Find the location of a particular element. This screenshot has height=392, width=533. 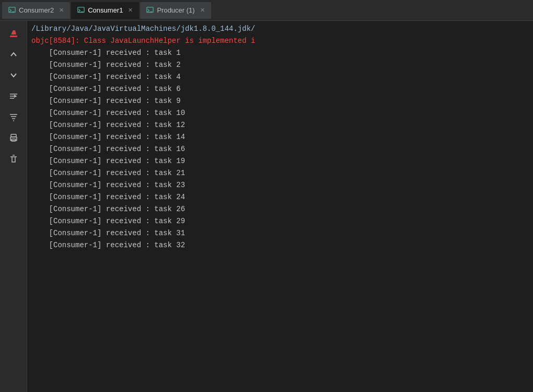

sidebar is located at coordinates (14, 206).